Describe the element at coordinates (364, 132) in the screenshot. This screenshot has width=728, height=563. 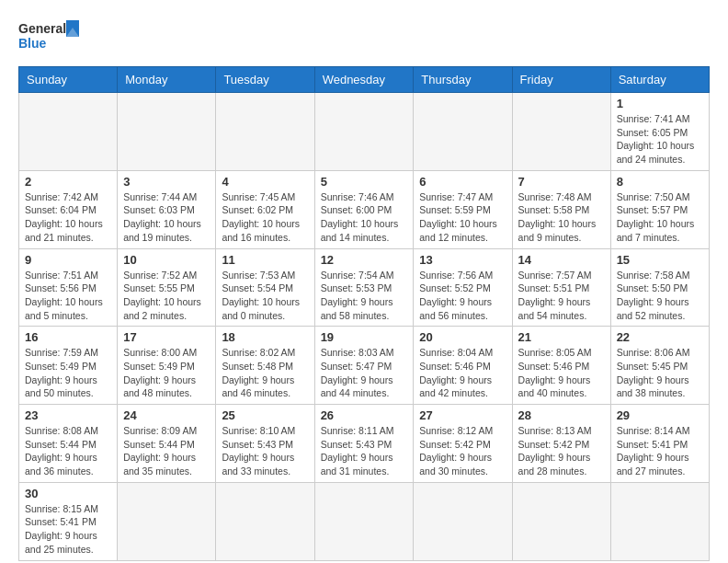
I see `calendar-week-row: 1Sunrise: 7:41 AM Sunset: 6:05 PM Daylig…` at that location.